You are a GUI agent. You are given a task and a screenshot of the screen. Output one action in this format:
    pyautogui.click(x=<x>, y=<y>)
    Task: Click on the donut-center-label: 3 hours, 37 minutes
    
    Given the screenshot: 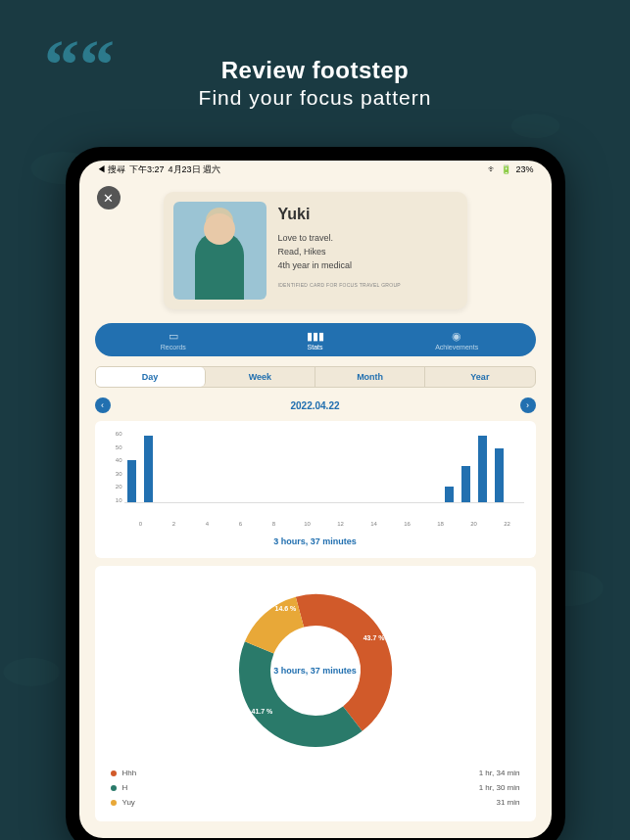 What is the action you would take?
    pyautogui.click(x=315, y=671)
    